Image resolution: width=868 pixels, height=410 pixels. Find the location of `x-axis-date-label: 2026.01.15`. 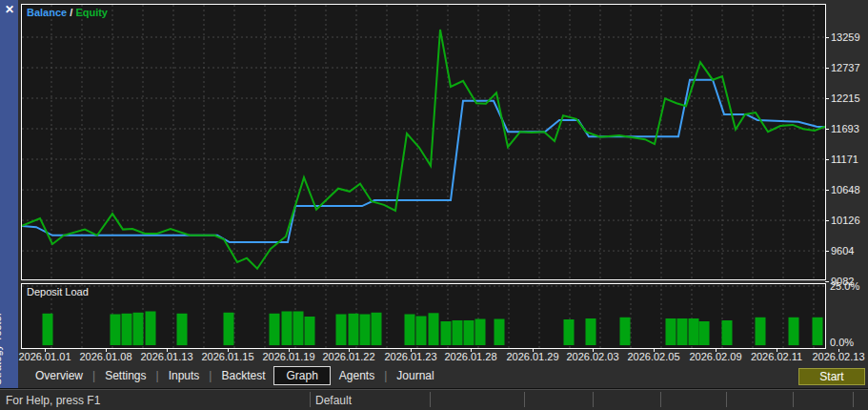

x-axis-date-label: 2026.01.15 is located at coordinates (228, 357).